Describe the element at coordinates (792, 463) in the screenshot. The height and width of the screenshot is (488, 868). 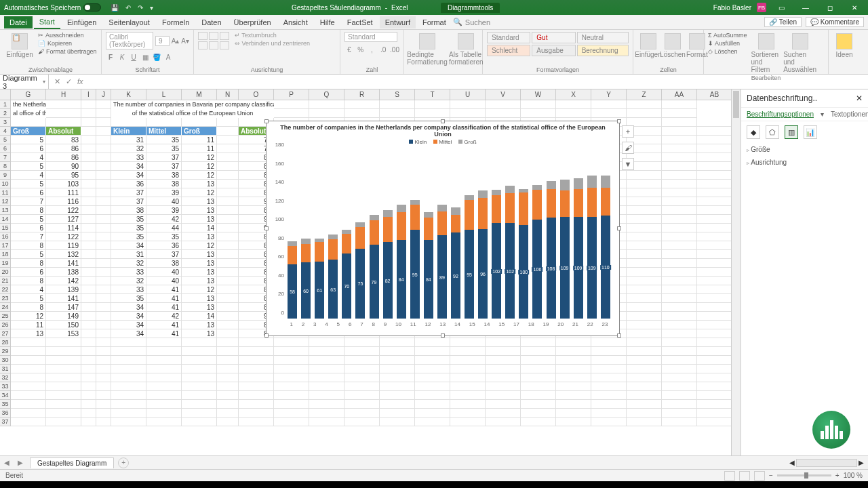
I see `hscroll-left-icon: ◀` at that location.